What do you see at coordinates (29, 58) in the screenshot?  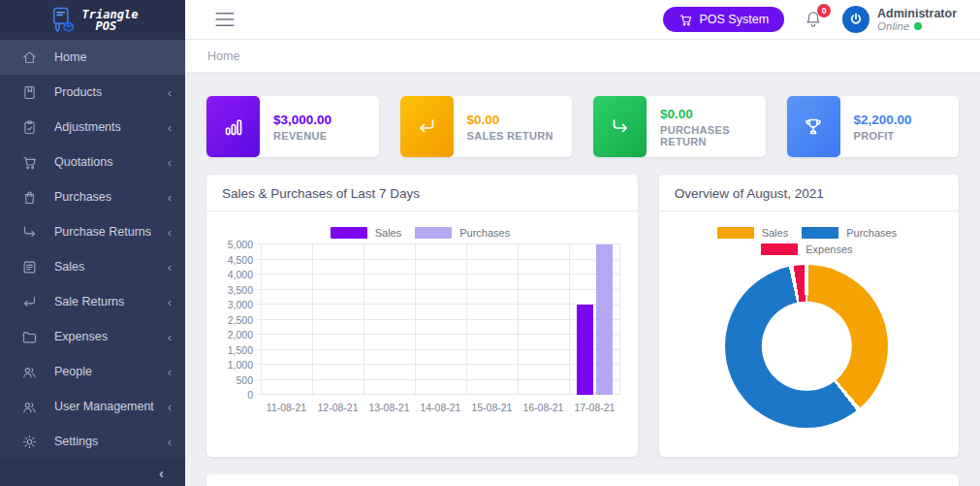 I see `home-icon` at bounding box center [29, 58].